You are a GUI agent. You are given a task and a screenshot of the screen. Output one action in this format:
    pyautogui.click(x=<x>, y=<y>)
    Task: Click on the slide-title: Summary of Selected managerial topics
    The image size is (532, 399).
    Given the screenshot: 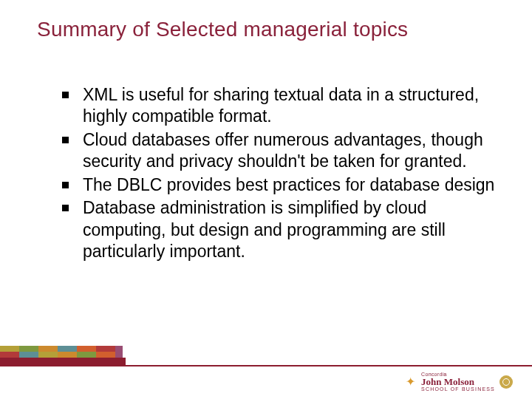 What is the action you would take?
    pyautogui.click(x=266, y=30)
    